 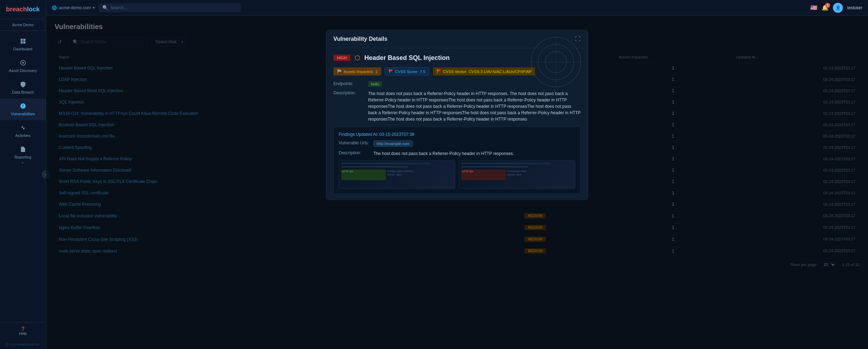 I want to click on vulnerabilities-icon, so click(x=23, y=106).